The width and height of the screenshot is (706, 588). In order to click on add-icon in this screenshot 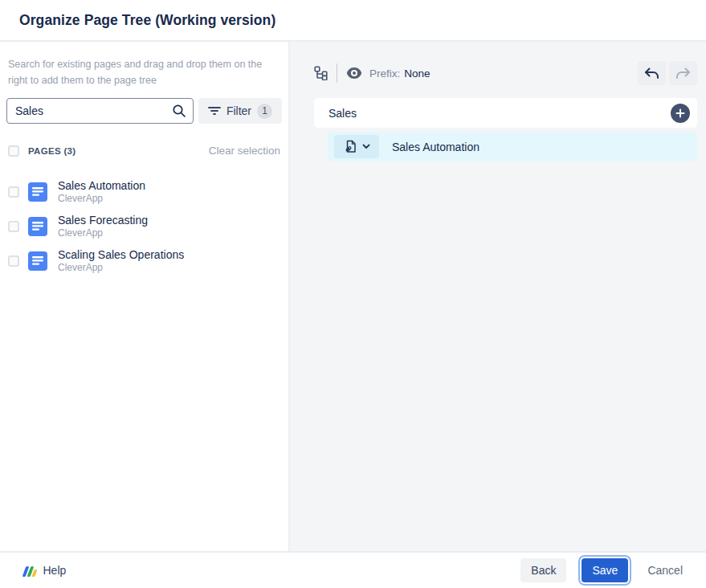, I will do `click(680, 113)`.